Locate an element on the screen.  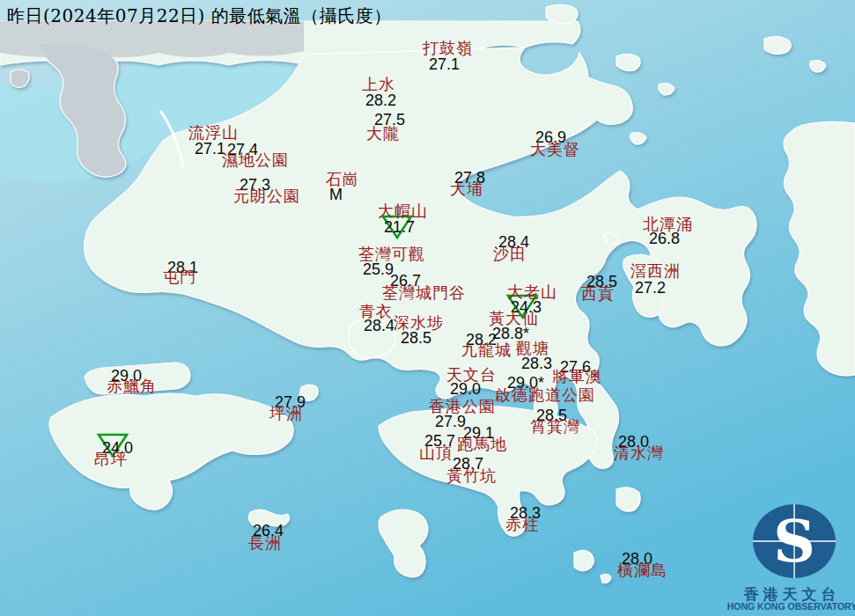
station-name: 坪洲 is located at coordinates (286, 414).